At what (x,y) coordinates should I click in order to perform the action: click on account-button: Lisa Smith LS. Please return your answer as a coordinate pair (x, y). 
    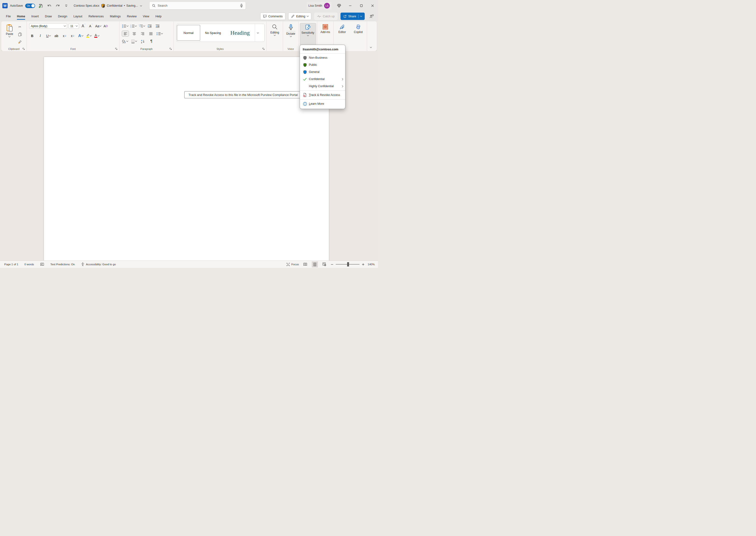
    Looking at the image, I should click on (319, 6).